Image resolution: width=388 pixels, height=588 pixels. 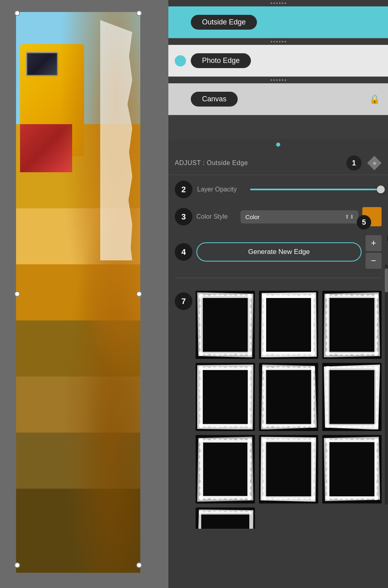 What do you see at coordinates (116, 140) in the screenshot?
I see `white-edge-effect` at bounding box center [116, 140].